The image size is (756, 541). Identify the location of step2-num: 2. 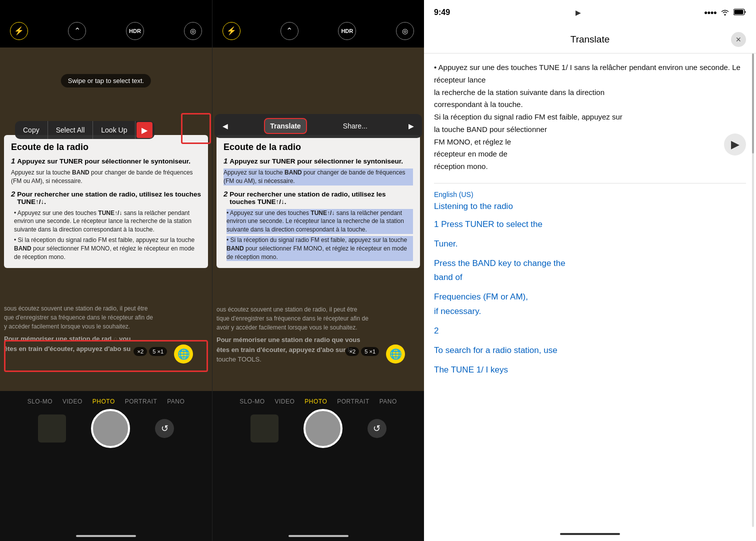
(13, 194).